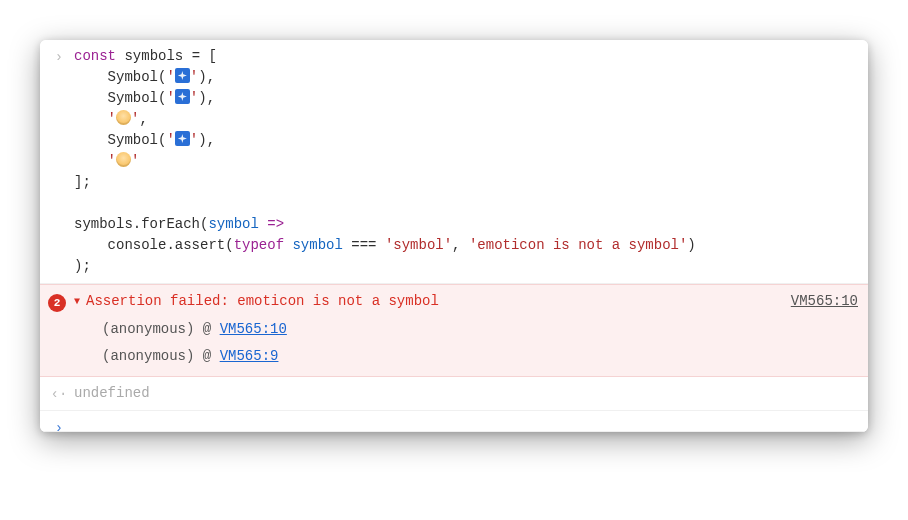  I want to click on output-value: undefined, so click(112, 393).